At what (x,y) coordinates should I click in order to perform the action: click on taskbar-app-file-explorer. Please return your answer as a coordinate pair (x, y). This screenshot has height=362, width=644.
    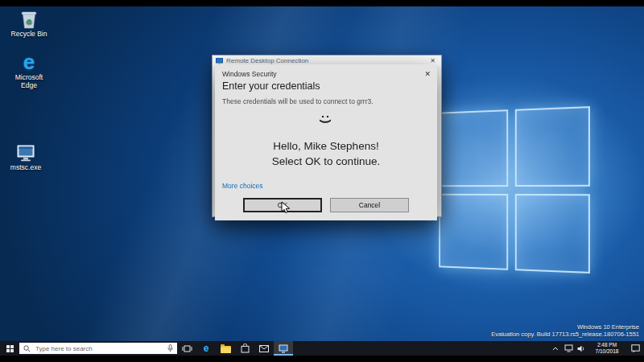
    Looking at the image, I should click on (225, 348).